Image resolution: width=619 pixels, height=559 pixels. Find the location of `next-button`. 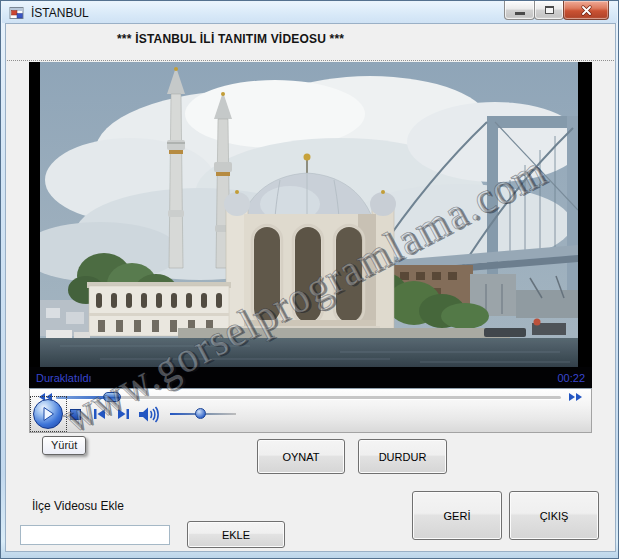

next-button is located at coordinates (124, 414).